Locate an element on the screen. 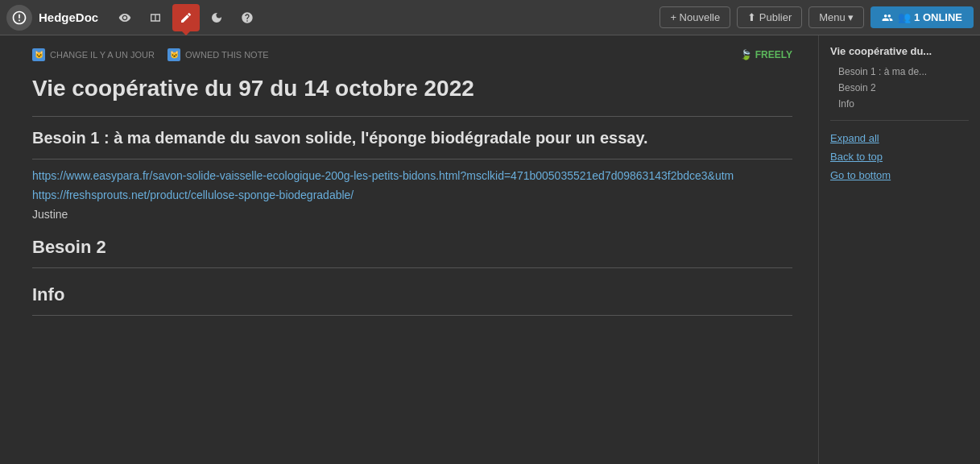  page-title: Vie coopérative du 97 du 14 octobre 2022 is located at coordinates (412, 89).